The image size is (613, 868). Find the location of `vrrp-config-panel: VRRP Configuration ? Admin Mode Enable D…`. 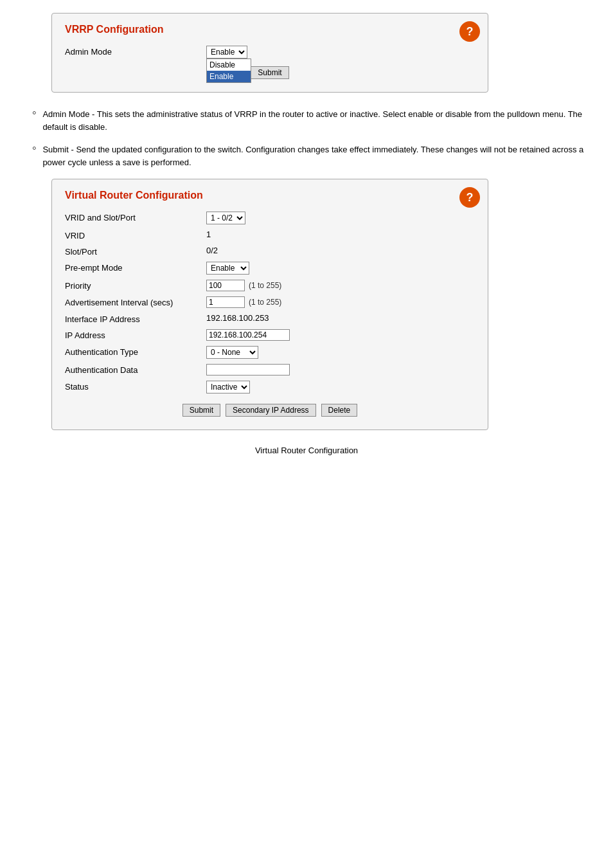

vrrp-config-panel: VRRP Configuration ? Admin Mode Enable D… is located at coordinates (270, 53).